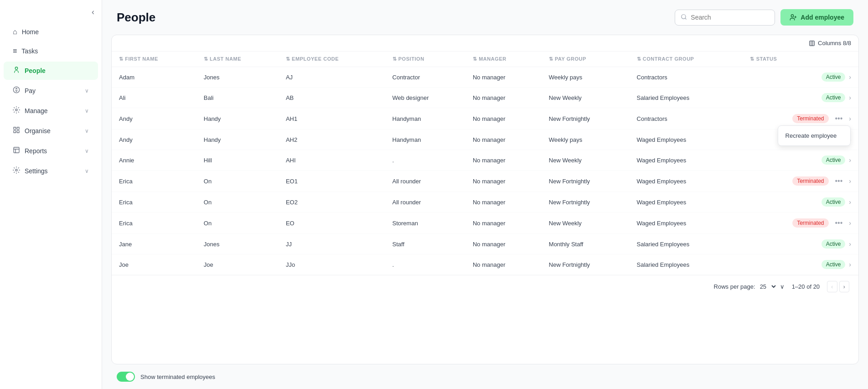 The width and height of the screenshot is (868, 389). What do you see at coordinates (485, 265) in the screenshot?
I see `table-row: Joe Joe JJo . No manager New Fortnightly…` at bounding box center [485, 265].